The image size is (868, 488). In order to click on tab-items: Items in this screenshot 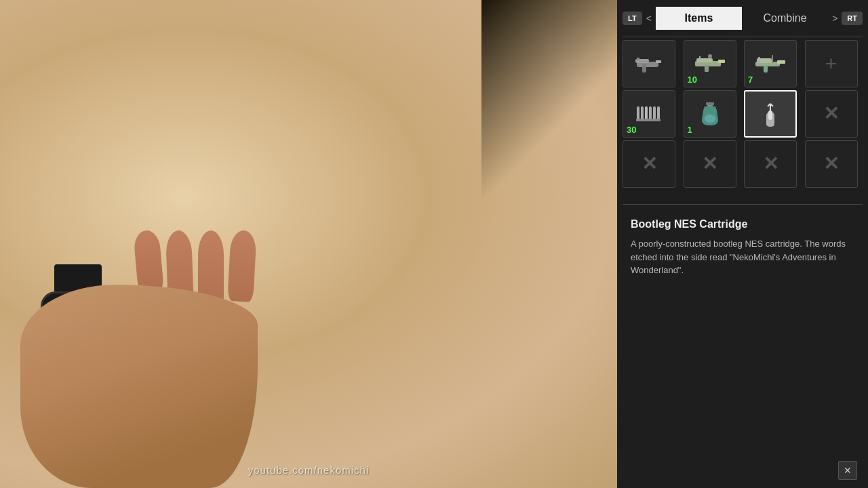, I will do `click(698, 18)`.